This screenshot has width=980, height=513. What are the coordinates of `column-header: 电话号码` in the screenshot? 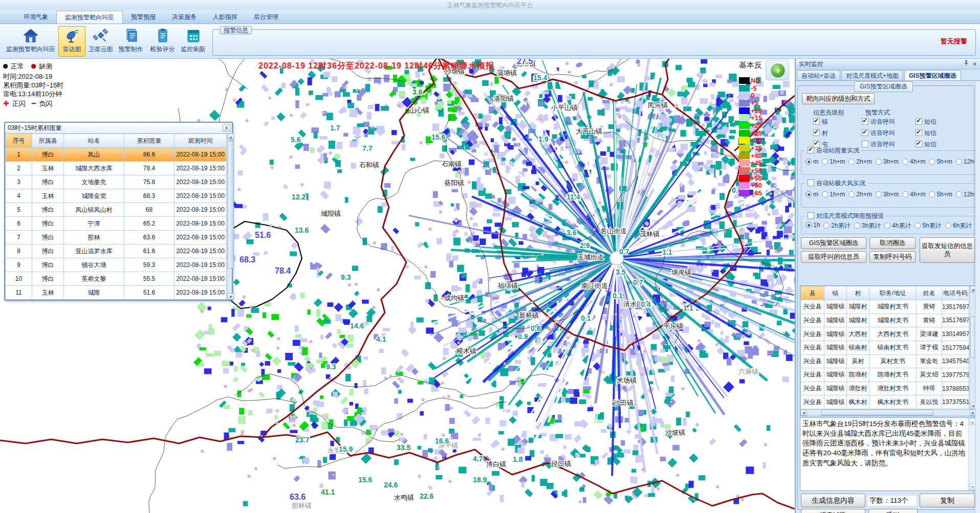 It's located at (956, 294).